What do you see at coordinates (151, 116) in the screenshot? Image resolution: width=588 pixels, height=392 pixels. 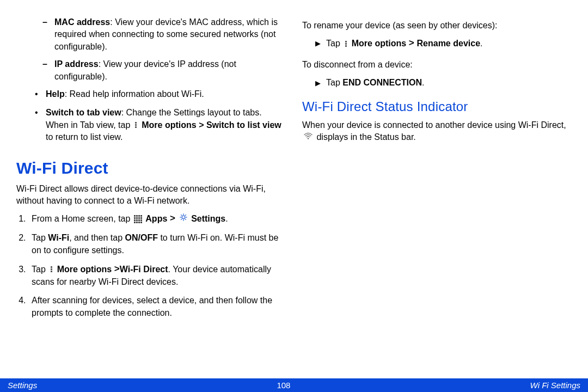 I see `bullet-list: Help: Read help information about Wi-Fi.…` at bounding box center [151, 116].